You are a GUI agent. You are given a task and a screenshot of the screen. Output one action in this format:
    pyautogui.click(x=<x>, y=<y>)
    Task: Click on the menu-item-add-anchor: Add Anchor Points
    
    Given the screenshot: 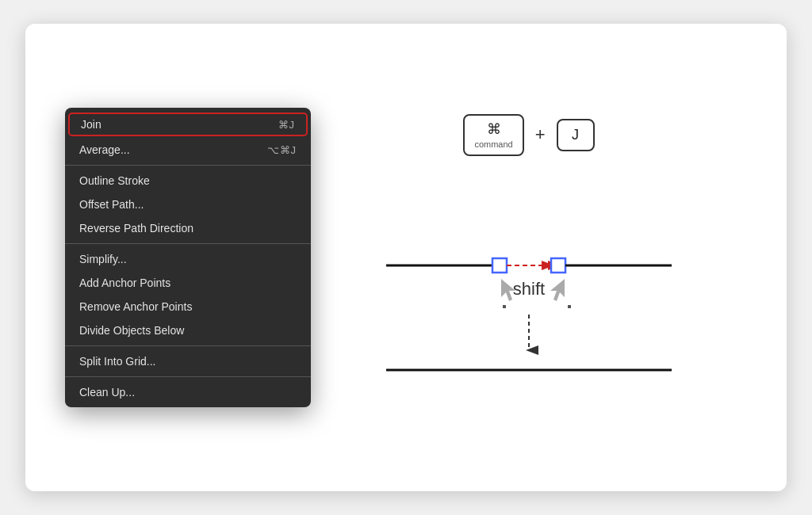 What is the action you would take?
    pyautogui.click(x=188, y=283)
    